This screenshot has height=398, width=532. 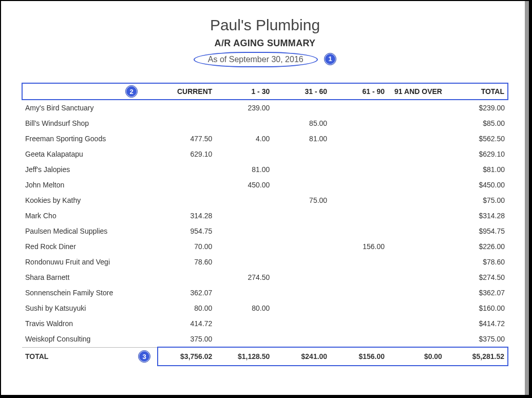 What do you see at coordinates (186, 154) in the screenshot?
I see `cell-current: 629.10` at bounding box center [186, 154].